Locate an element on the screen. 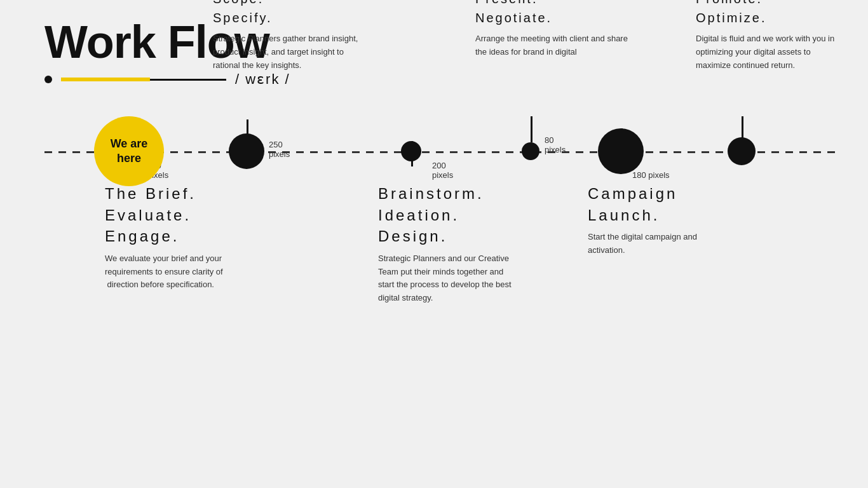 Image resolution: width=868 pixels, height=488 pixels. stage-4-upper-text: Meet.Present.Negotiate. Arrange the meet… is located at coordinates (552, 29).